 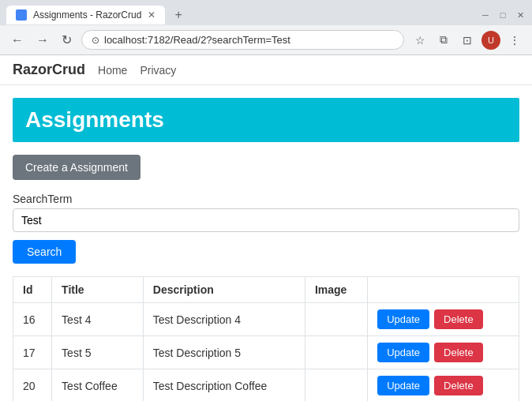 What do you see at coordinates (266, 120) in the screenshot?
I see `assignments-header: Assignments` at bounding box center [266, 120].